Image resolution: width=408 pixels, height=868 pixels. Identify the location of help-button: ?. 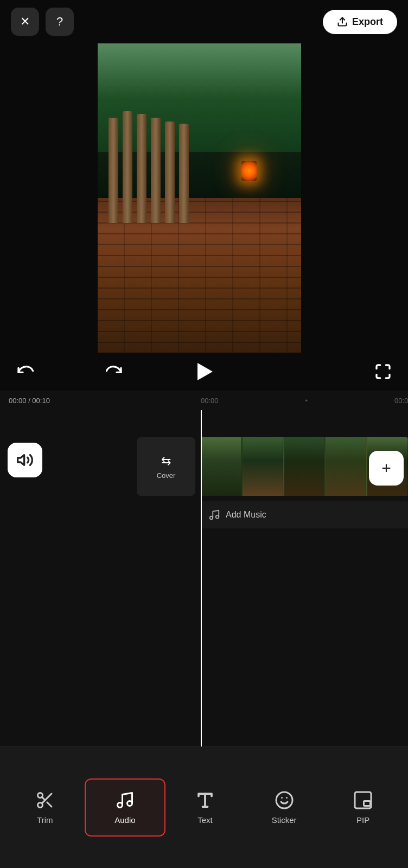
(60, 22).